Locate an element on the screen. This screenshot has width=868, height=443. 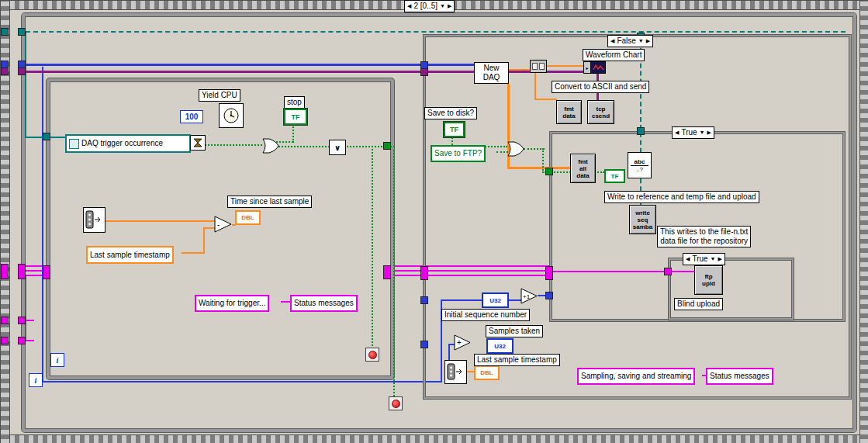
outer-loop-iteration-terminal: i is located at coordinates (36, 380).